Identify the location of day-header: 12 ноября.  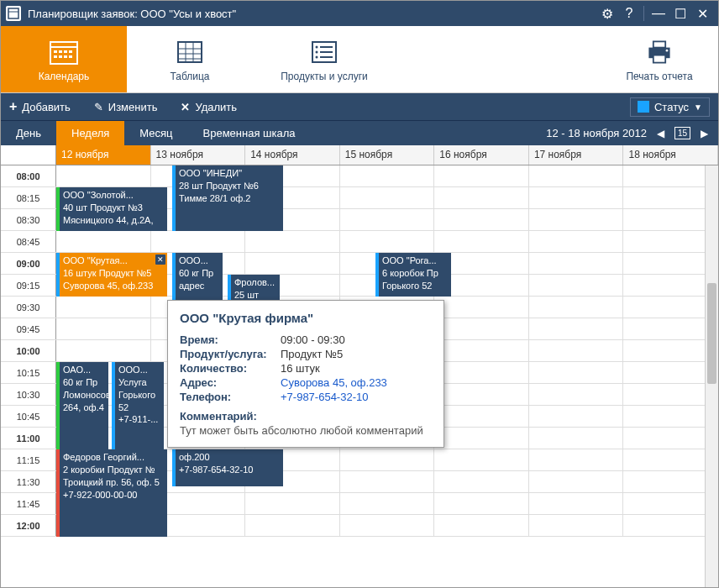
(104, 155).